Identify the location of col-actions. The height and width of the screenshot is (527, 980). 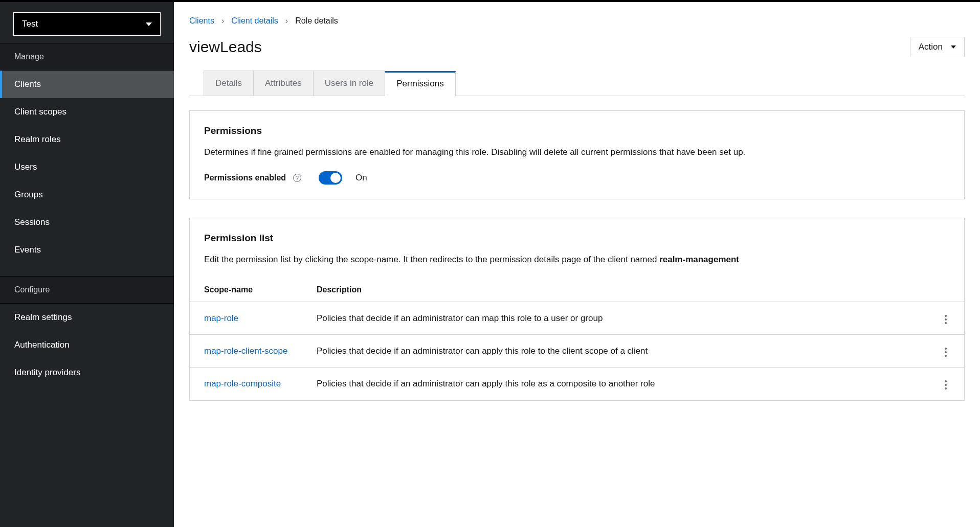
(946, 290).